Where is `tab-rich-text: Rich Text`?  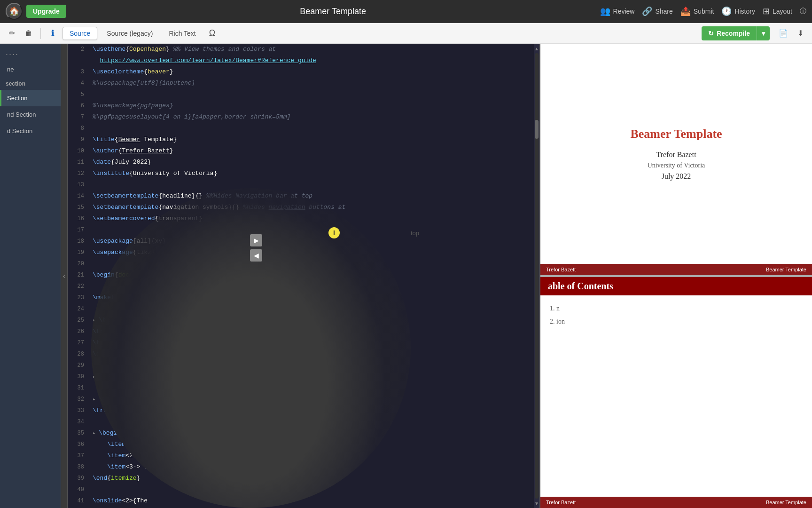
tab-rich-text: Rich Text is located at coordinates (182, 33).